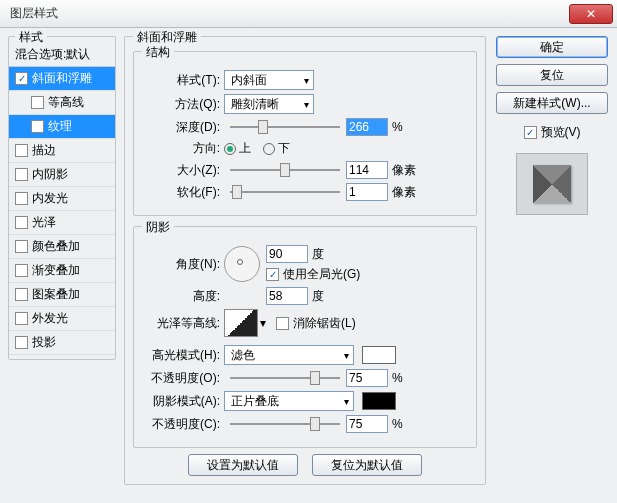 The height and width of the screenshot is (503, 617). Describe the element at coordinates (285, 424) in the screenshot. I see `sh-opacity-slider` at that location.